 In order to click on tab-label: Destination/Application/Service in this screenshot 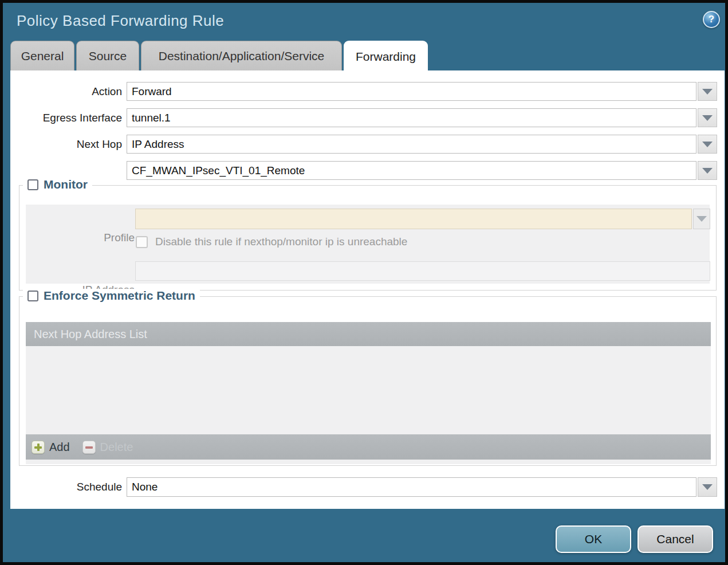, I will do `click(242, 56)`.